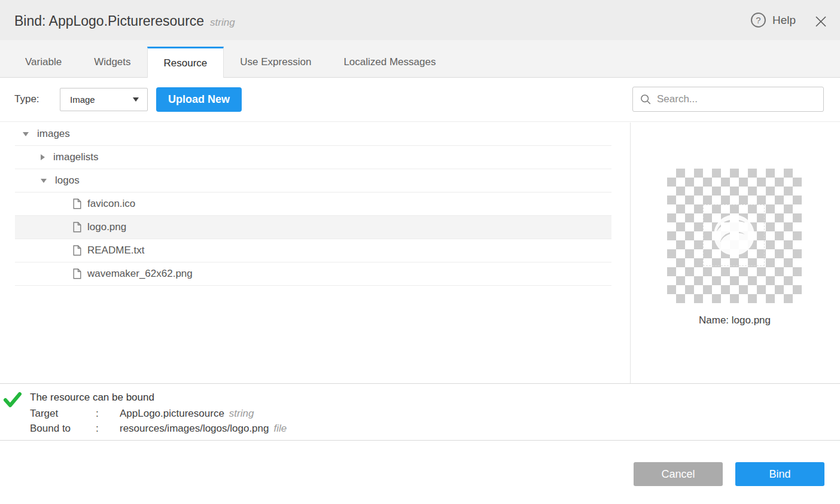  I want to click on dialog-header: Bind: AppLogo.Pictureresourcestring ? He…, so click(420, 20).